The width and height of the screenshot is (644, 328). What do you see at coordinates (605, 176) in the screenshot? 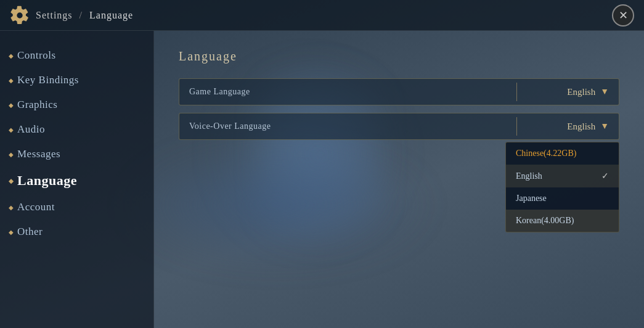
I see `check-icon: ✓` at bounding box center [605, 176].